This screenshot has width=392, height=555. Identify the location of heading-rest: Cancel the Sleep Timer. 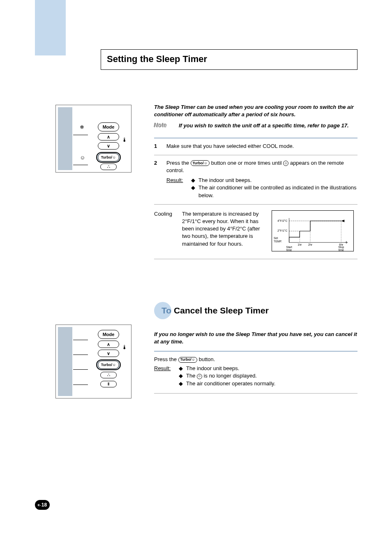
(221, 311).